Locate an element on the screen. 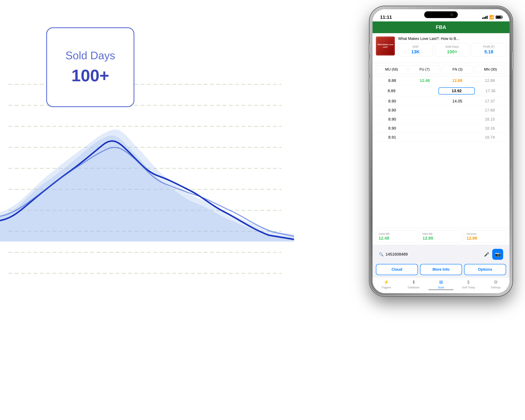 The height and width of the screenshot is (420, 525). asr-label: ASR is located at coordinates (415, 47).